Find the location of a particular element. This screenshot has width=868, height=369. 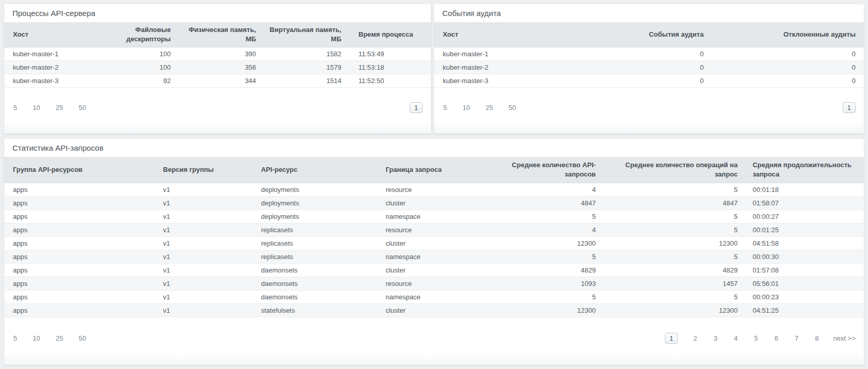

table-cell: 1093 is located at coordinates (542, 283).